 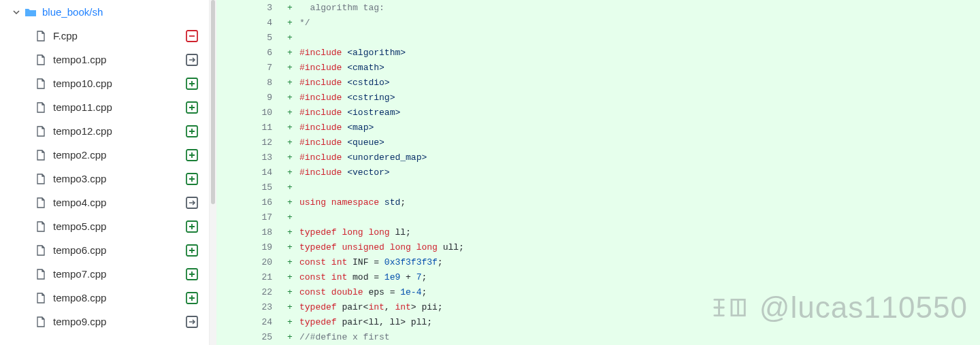 What do you see at coordinates (105, 203) in the screenshot?
I see `file-item: tempo4.cpp` at bounding box center [105, 203].